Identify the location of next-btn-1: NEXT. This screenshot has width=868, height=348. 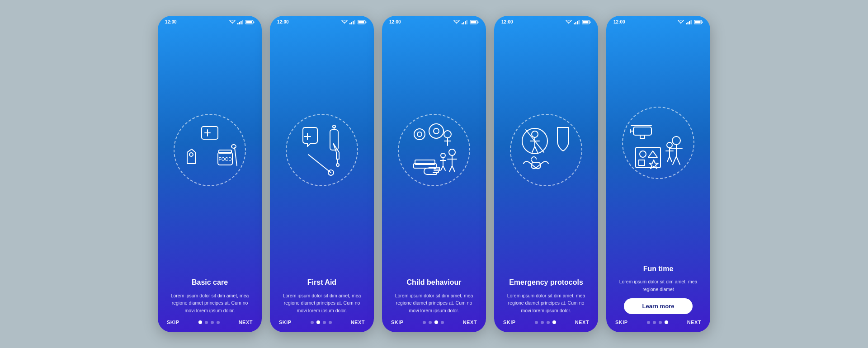
(246, 322).